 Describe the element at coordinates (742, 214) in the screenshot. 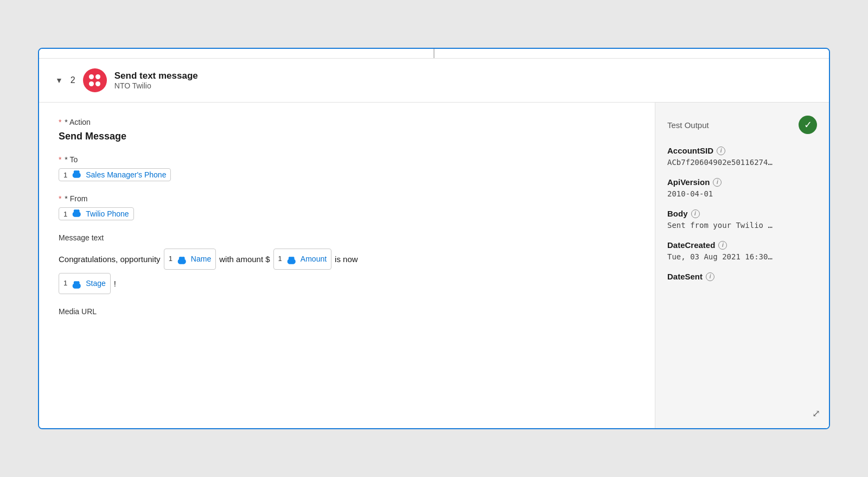

I see `output-fields: AccountSID i ACb7f20604902e50116274… Api…` at that location.